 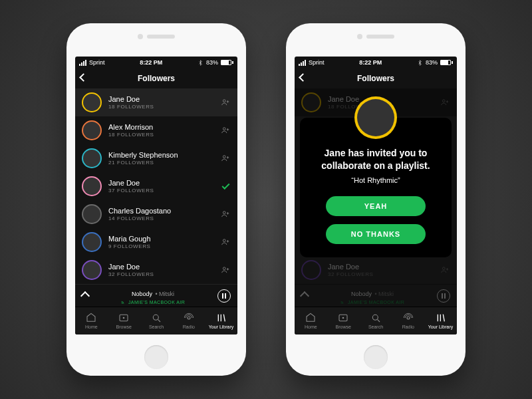 I want to click on np-device: JAMIE'S MACBOOK AIR, so click(x=157, y=302).